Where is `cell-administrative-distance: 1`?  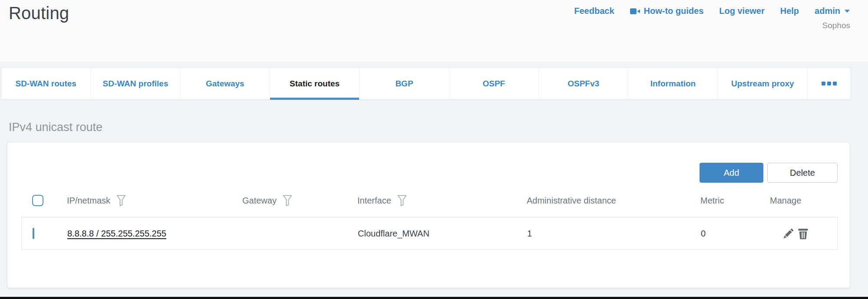 cell-administrative-distance: 1 is located at coordinates (612, 233).